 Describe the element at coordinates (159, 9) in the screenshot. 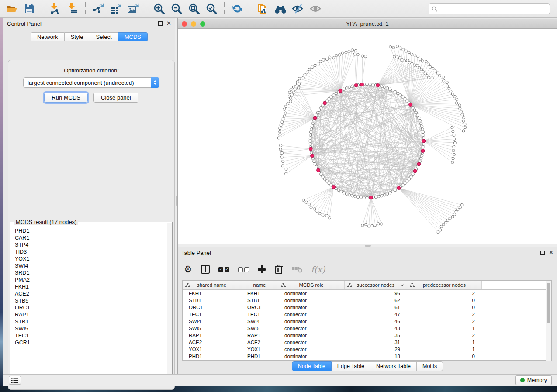

I see `zoom-in-button` at that location.